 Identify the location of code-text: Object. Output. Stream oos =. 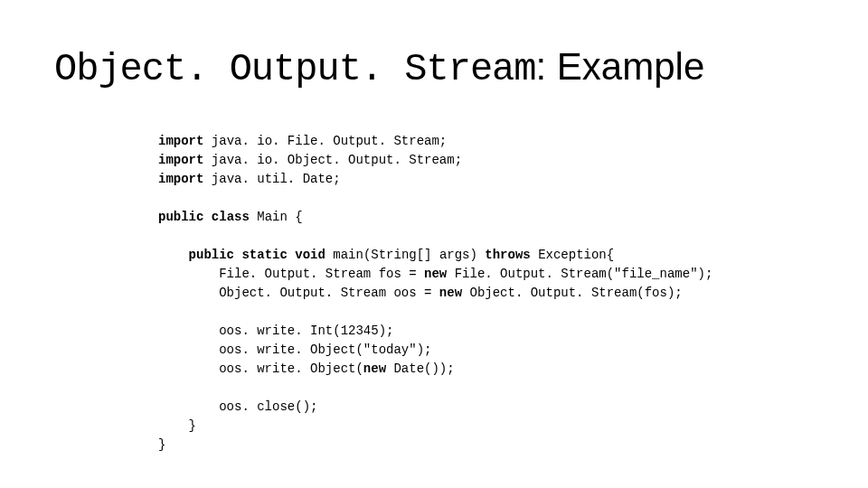
(298, 293).